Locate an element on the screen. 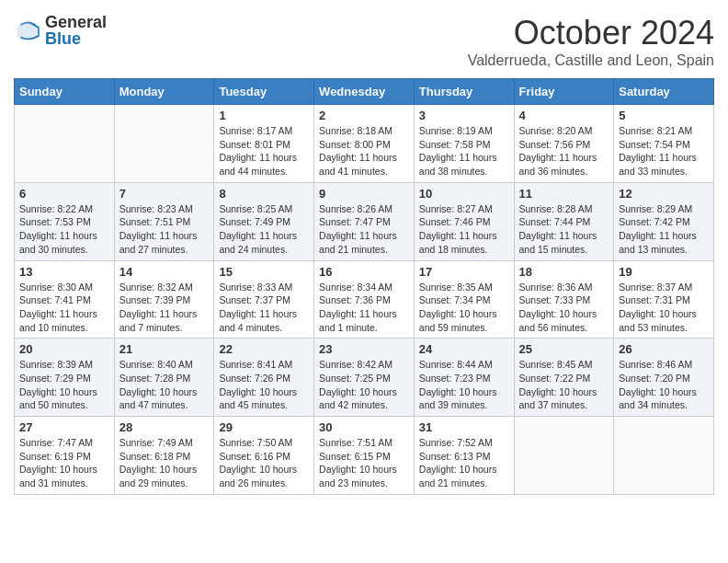  calendar-cell: 21Sunrise: 8:40 AM Sunset: 7:28 PM Dayli… is located at coordinates (164, 377).